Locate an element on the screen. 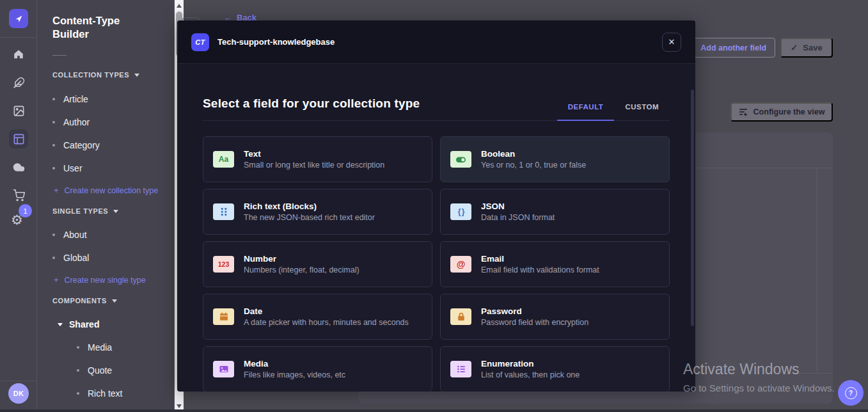 The image size is (868, 412). field-card-text: Aa TextSmall or long text like title or … is located at coordinates (317, 159).